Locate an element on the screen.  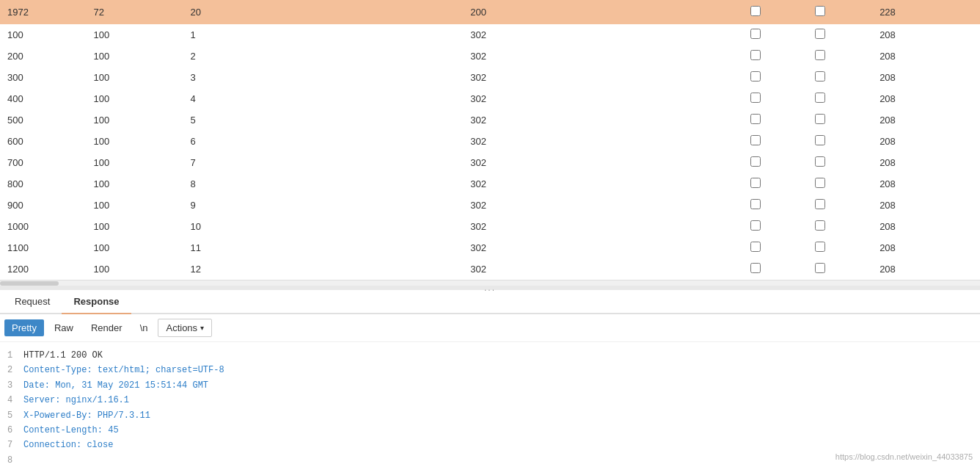
line-number: 5 is located at coordinates (12, 416).